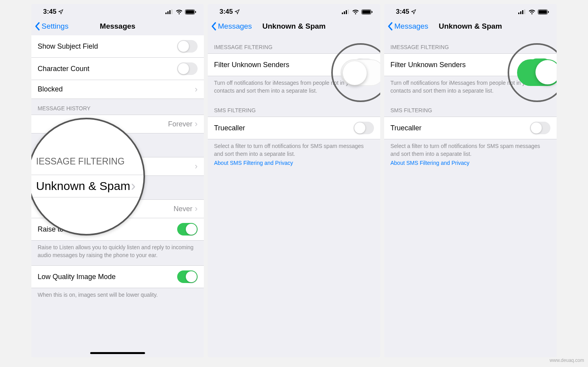 This screenshot has width=588, height=367. Describe the element at coordinates (118, 46) in the screenshot. I see `show-subject-field-row: Show Subject Field` at that location.